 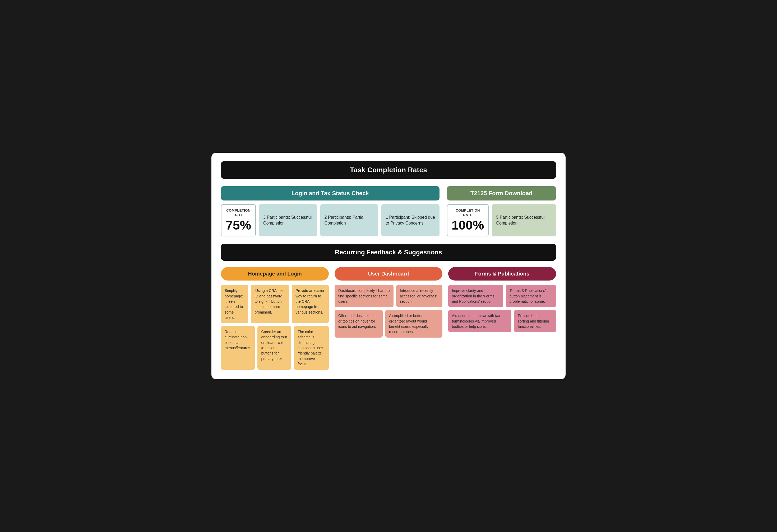 I want to click on stat-login-0: 3 Participants: Successful Completion, so click(x=288, y=221).